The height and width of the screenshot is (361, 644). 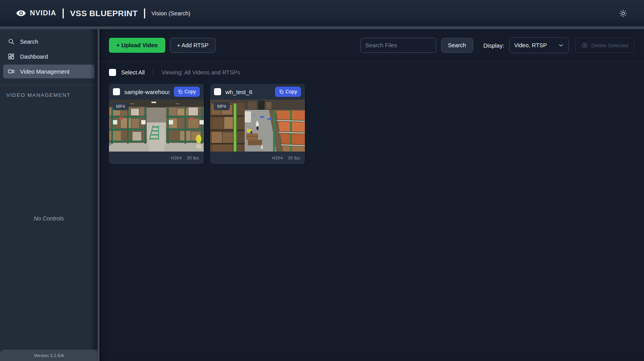 I want to click on video-title: wh_test_6, so click(x=248, y=92).